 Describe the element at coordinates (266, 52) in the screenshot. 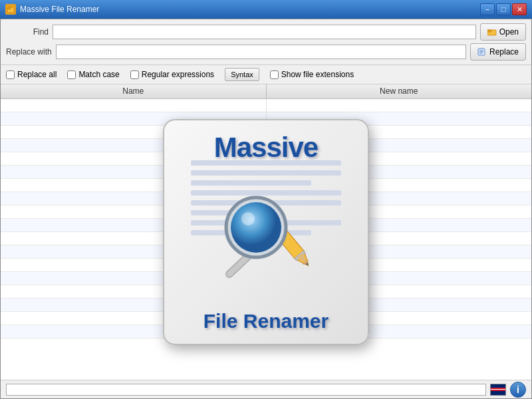

I see `replace-row: Replace with Replace` at that location.